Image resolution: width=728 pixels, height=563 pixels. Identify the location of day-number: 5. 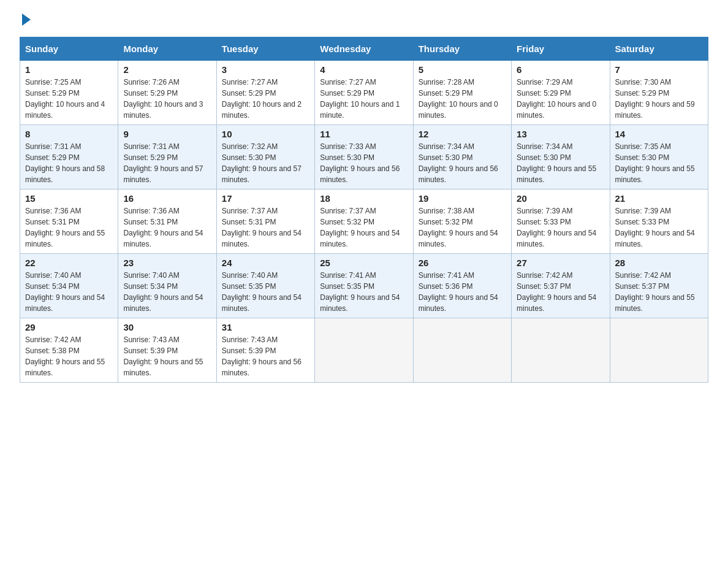
(462, 70).